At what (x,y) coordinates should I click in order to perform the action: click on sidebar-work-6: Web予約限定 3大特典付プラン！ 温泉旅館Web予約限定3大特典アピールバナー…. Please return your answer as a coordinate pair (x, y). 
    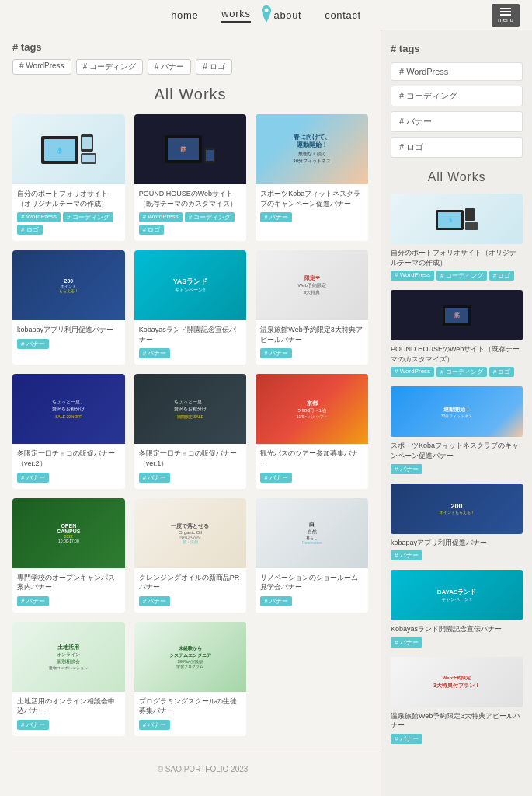
    Looking at the image, I should click on (457, 700).